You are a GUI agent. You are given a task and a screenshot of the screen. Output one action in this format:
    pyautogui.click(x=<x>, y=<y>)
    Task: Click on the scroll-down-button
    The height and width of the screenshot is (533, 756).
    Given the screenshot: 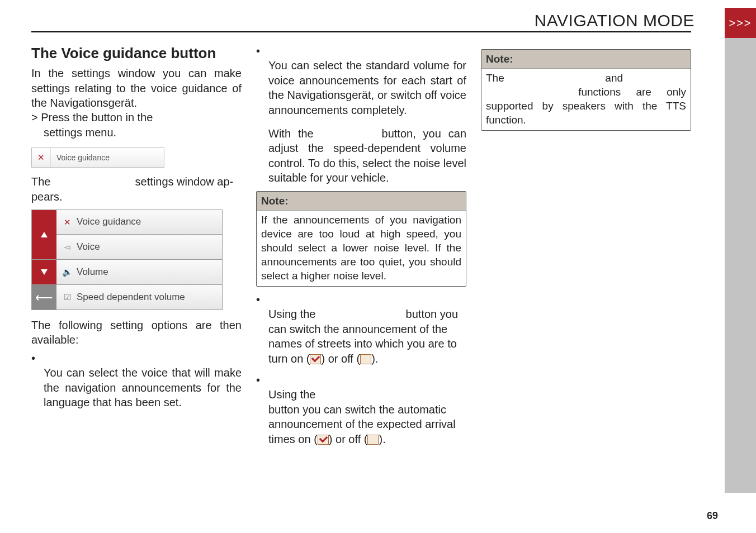 What is the action you would take?
    pyautogui.click(x=44, y=272)
    